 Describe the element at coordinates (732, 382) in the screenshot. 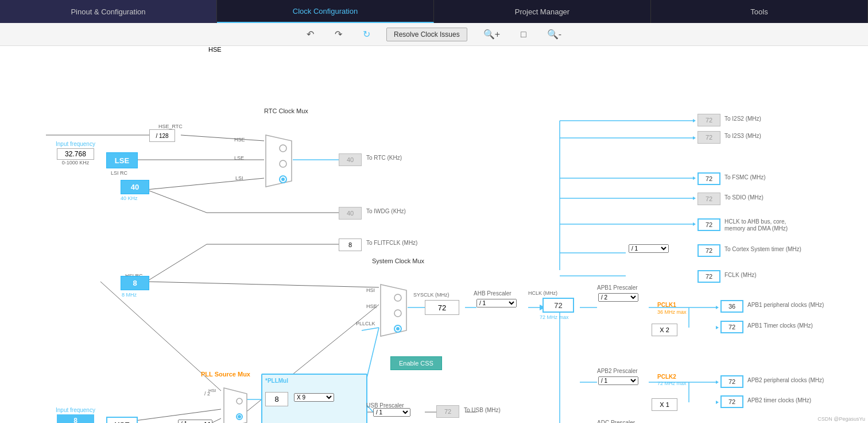

I see `apb2-periph-box: 72` at that location.